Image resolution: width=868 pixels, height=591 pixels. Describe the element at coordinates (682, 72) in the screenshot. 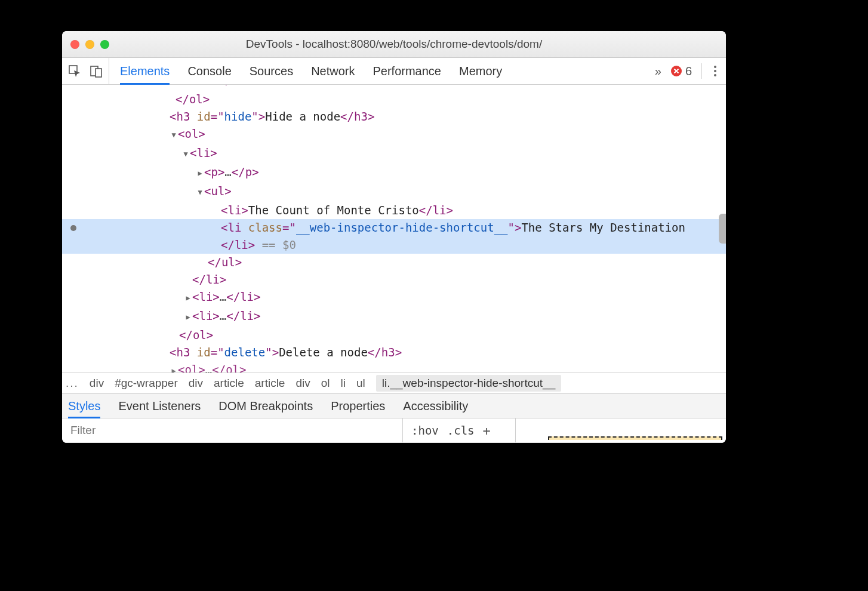

I see `error-count: 6` at that location.